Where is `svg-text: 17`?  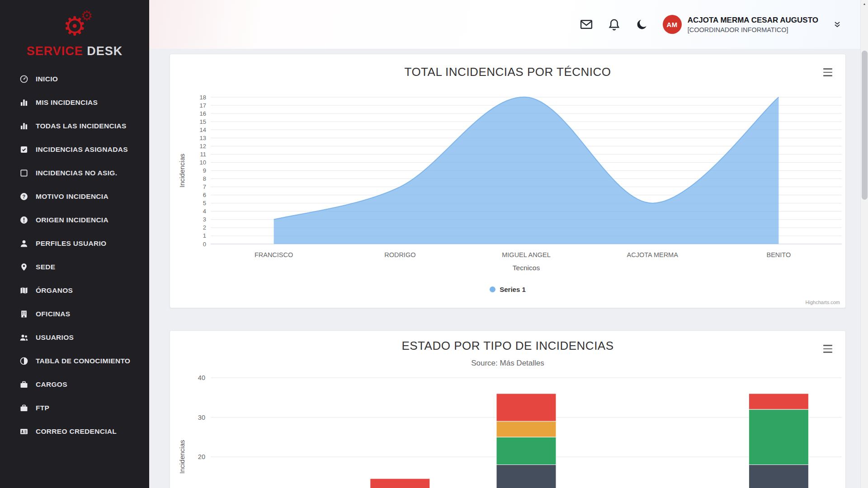 svg-text: 17 is located at coordinates (203, 106).